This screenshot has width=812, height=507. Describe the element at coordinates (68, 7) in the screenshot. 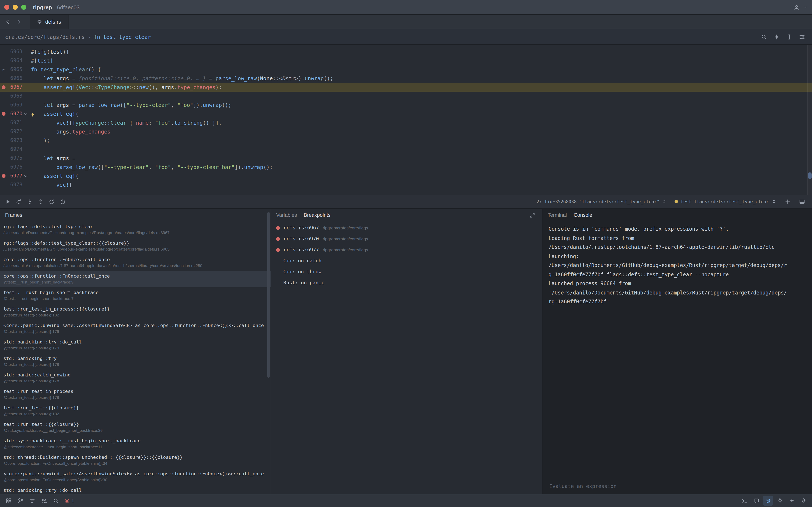

I see `git-branch-label: 6dfaec03` at that location.